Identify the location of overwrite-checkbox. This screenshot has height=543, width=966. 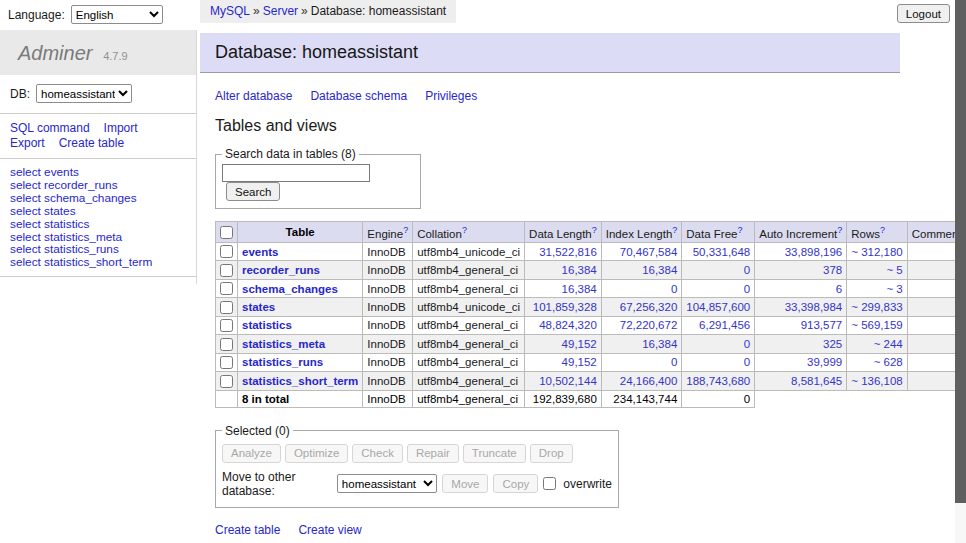
(550, 484).